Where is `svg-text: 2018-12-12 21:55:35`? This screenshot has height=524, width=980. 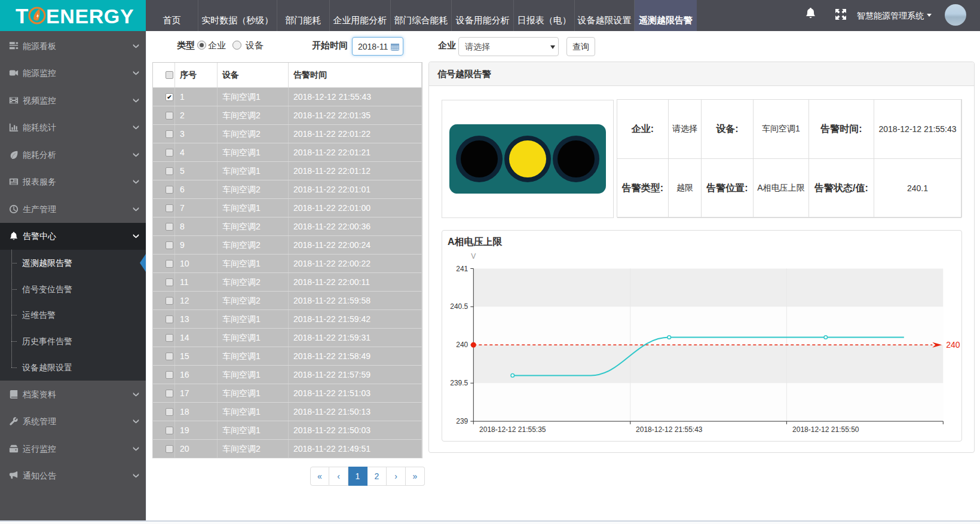
svg-text: 2018-12-12 21:55:35 is located at coordinates (513, 430).